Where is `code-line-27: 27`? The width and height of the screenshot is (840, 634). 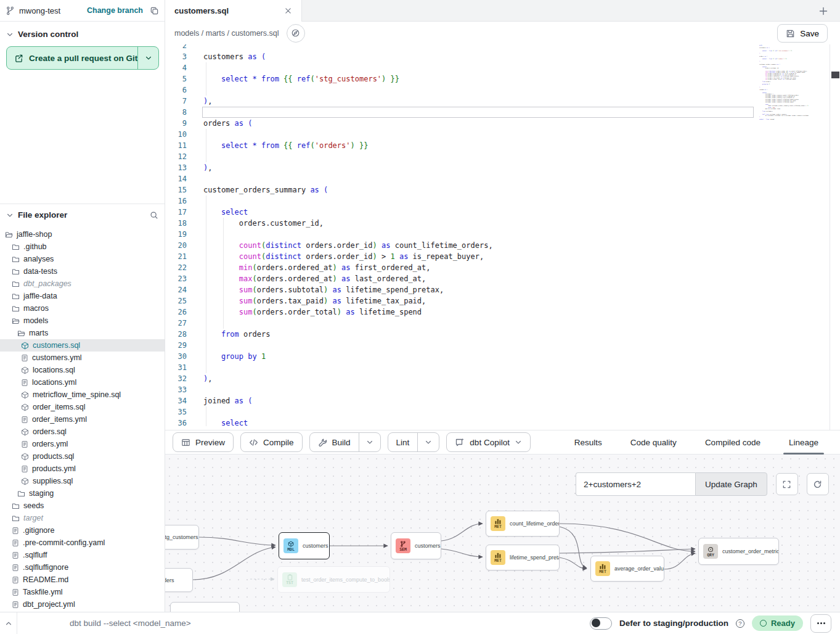 code-line-27: 27 is located at coordinates (503, 323).